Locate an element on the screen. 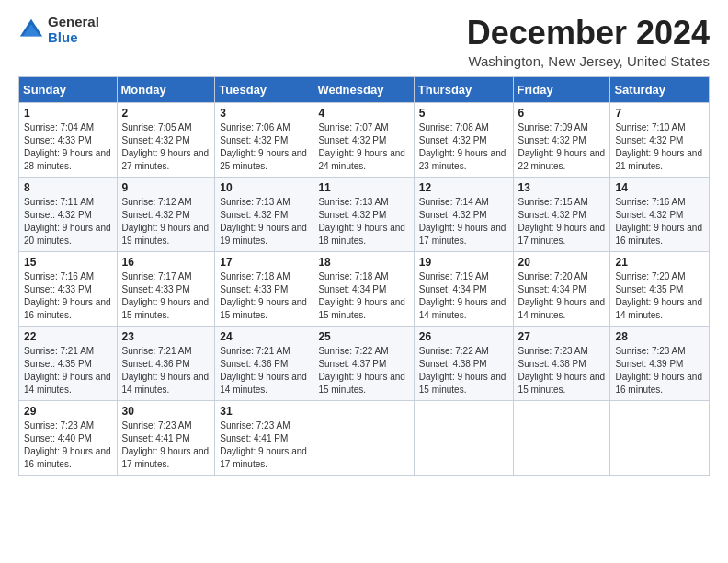 This screenshot has width=728, height=563. cell-info: Sunrise: 7:16 AMSunset: 4:33 PMDaylight:… is located at coordinates (68, 296).